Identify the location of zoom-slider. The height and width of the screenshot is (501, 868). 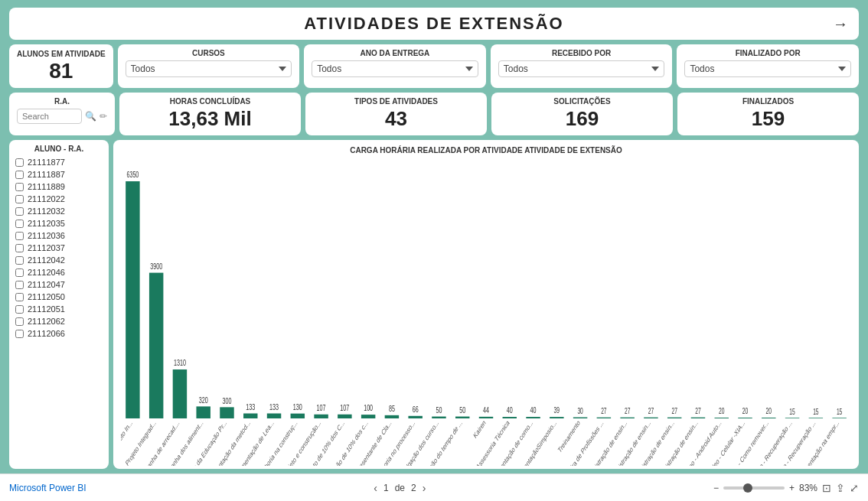
(754, 488).